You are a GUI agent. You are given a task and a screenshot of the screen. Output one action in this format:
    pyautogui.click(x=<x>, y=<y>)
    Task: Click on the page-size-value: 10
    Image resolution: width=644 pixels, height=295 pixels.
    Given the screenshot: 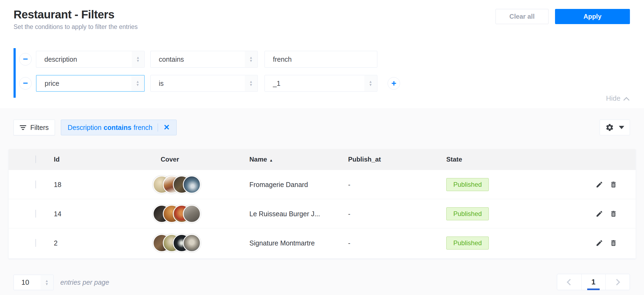 What is the action you would take?
    pyautogui.click(x=25, y=283)
    